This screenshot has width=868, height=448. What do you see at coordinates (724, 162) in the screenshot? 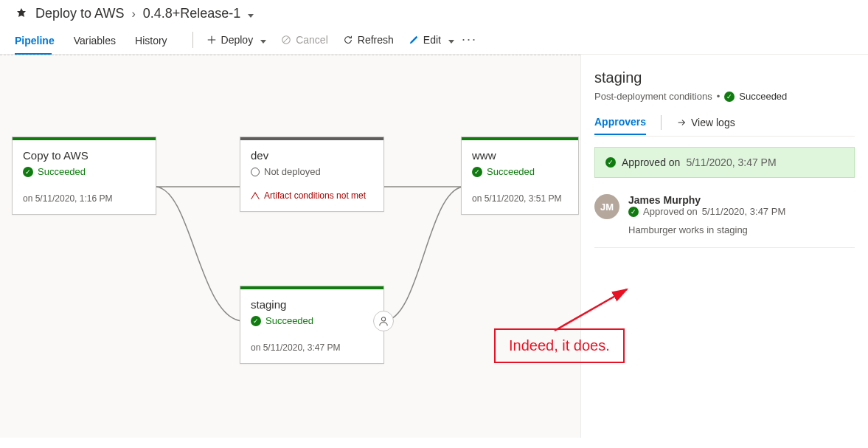
I see `approved-banner: Approved on 5/11/2020, 3:47 PM` at bounding box center [724, 162].